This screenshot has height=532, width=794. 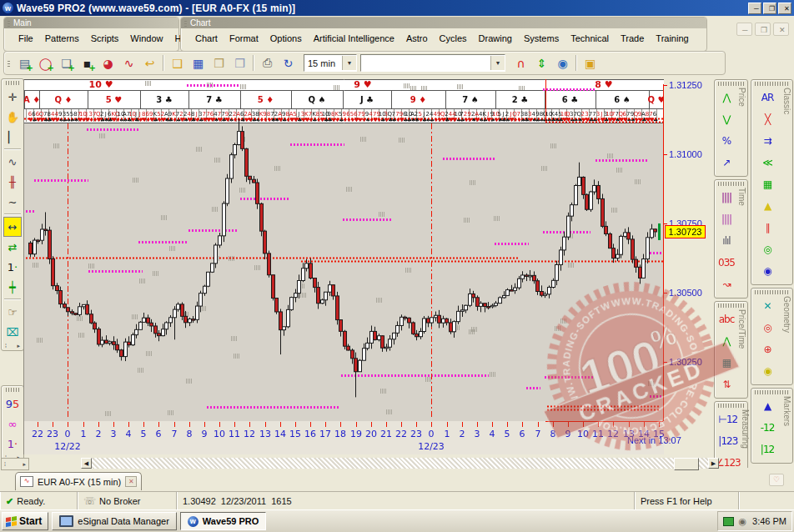 I want to click on menu-astro: Astro, so click(x=417, y=38).